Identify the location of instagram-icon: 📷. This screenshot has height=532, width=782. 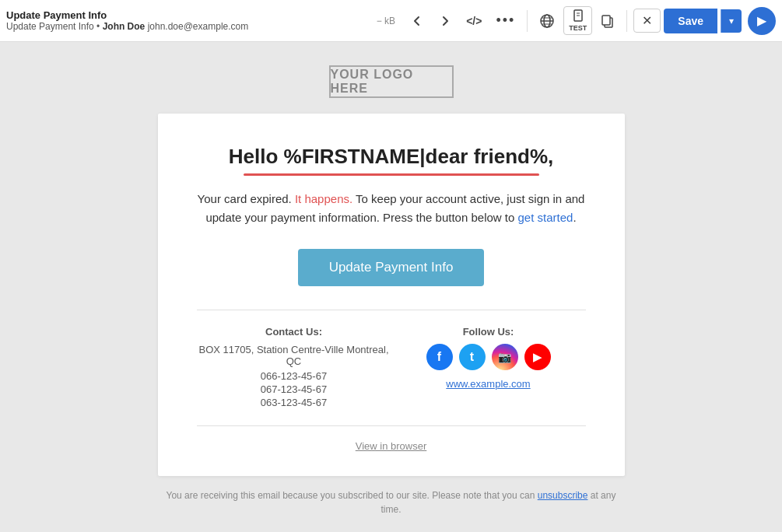
(505, 357).